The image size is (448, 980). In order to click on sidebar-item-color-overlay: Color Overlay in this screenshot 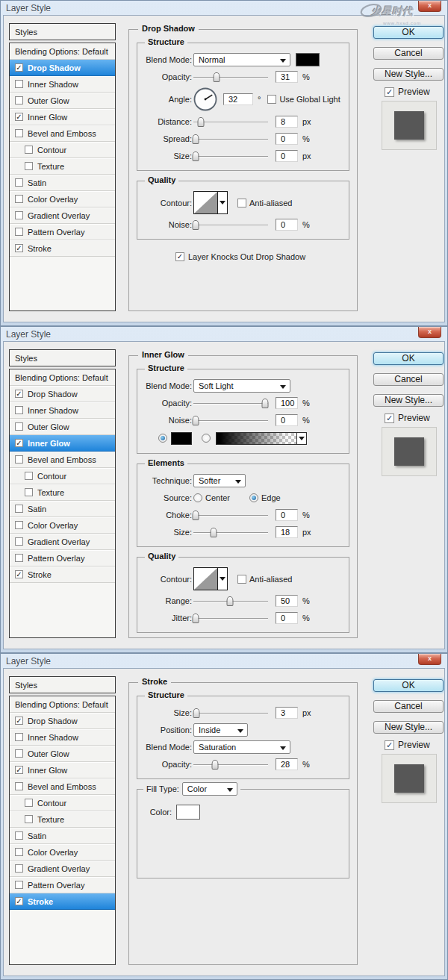, I will do `click(63, 199)`.